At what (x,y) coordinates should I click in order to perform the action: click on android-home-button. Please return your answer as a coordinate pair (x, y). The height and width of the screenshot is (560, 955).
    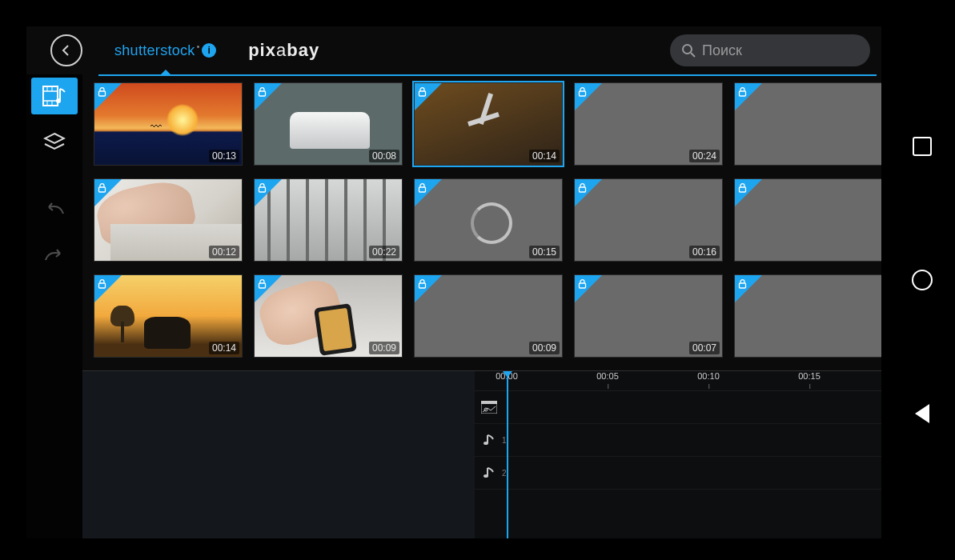
    Looking at the image, I should click on (922, 280).